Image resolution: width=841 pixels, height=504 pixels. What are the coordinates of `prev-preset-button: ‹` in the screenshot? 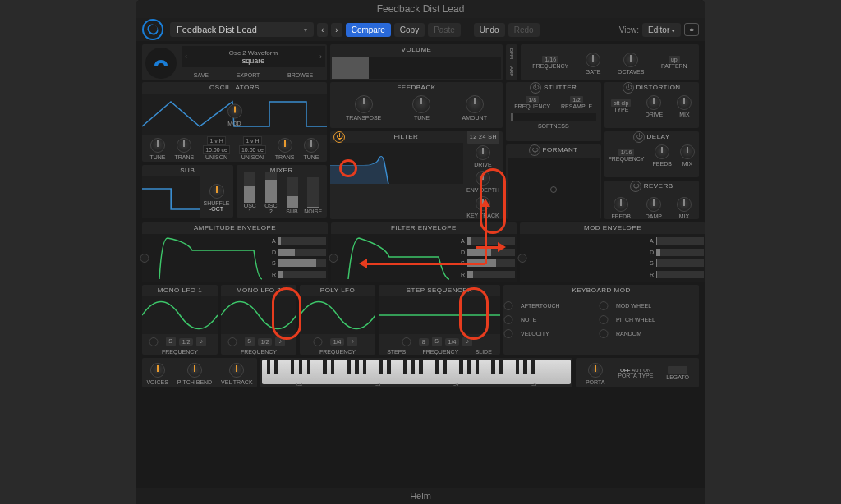 It's located at (322, 30).